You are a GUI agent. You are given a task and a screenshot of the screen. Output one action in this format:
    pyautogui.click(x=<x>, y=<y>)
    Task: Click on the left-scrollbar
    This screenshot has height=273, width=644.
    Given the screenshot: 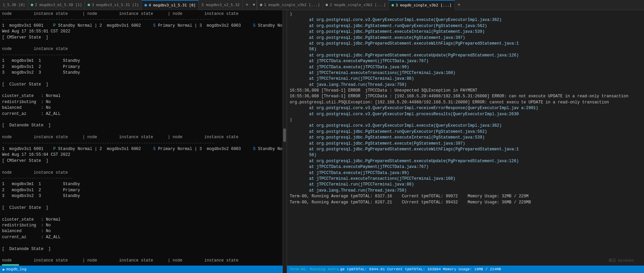 What is the action you would take?
    pyautogui.click(x=285, y=142)
    